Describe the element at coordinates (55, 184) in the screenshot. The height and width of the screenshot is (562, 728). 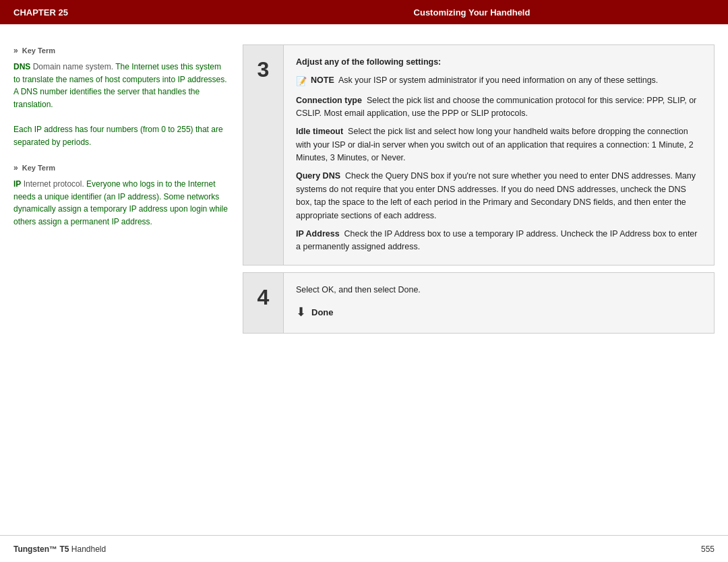
I see `term-ip-def: Internet protocol.` at that location.